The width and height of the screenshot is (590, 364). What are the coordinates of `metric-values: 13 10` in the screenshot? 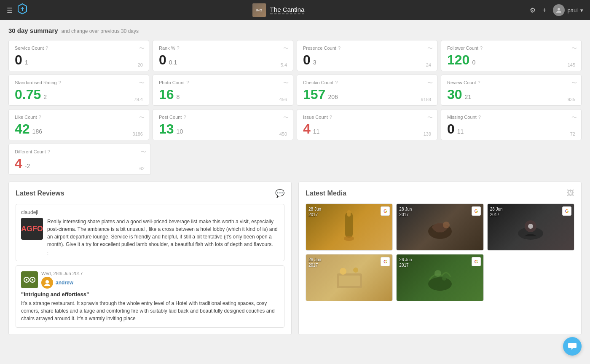 It's located at (223, 129).